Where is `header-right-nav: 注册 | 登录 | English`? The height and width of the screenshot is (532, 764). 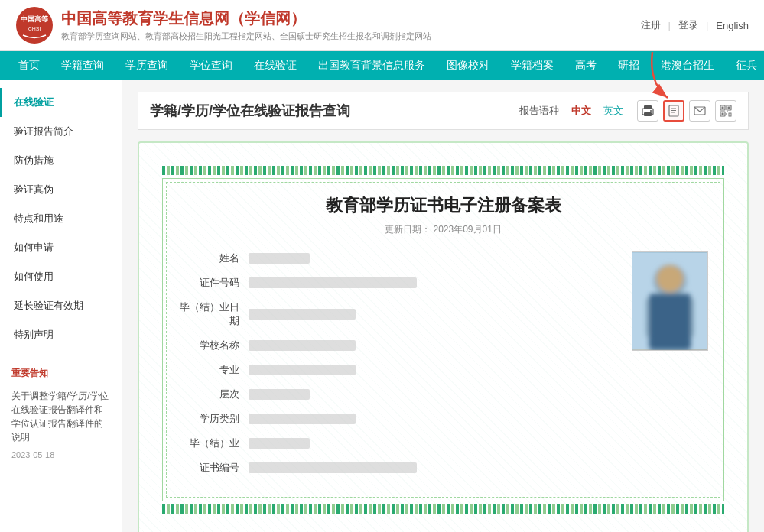
header-right-nav: 注册 | 登录 | English is located at coordinates (694, 25).